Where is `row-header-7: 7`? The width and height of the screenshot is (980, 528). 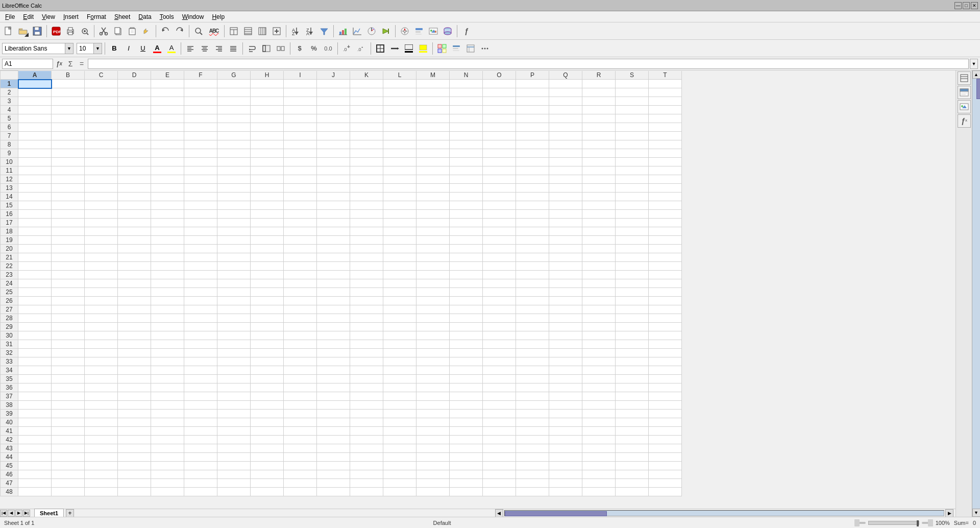 row-header-7: 7 is located at coordinates (9, 136).